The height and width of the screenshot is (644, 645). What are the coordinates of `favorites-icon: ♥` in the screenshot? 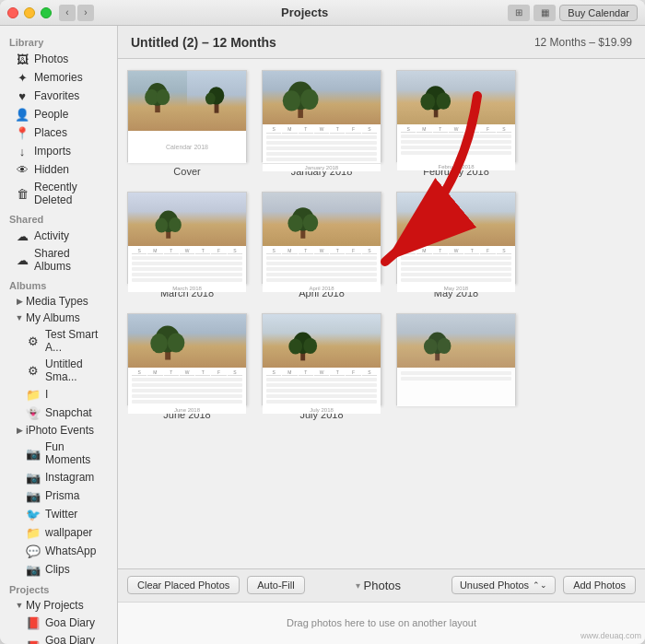 It's located at (22, 96).